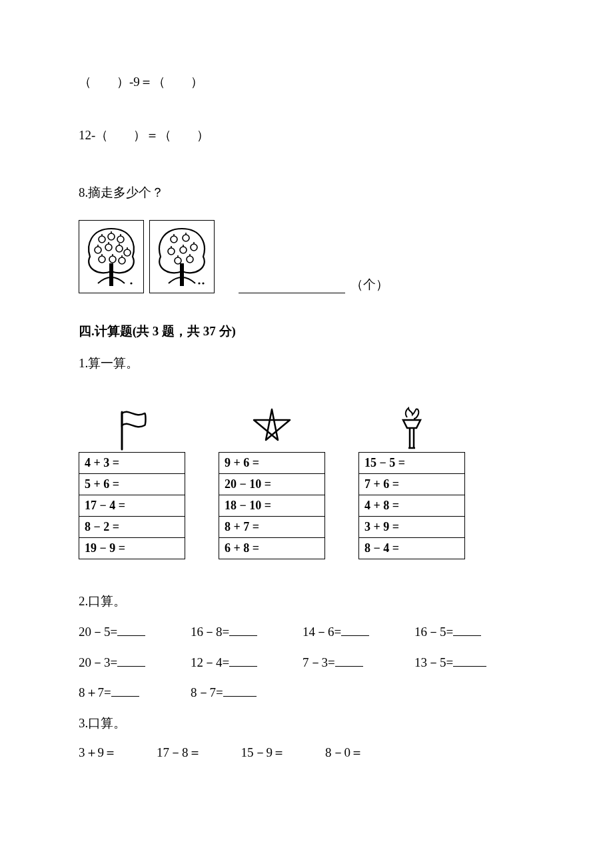 Image resolution: width=613 pixels, height=868 pixels. I want to click on calc-cell: 8 − 2 =, so click(132, 527).